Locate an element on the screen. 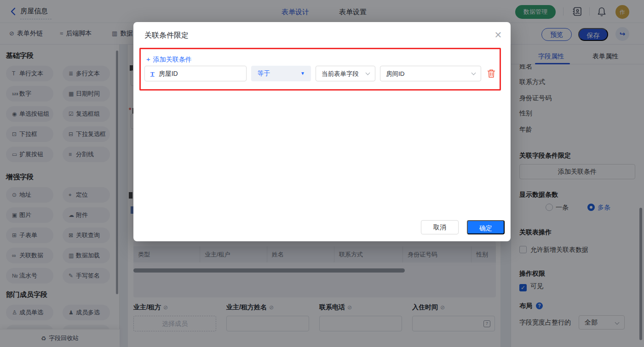 The height and width of the screenshot is (347, 644). add-condition-link: +添加关联条件 is located at coordinates (169, 60).